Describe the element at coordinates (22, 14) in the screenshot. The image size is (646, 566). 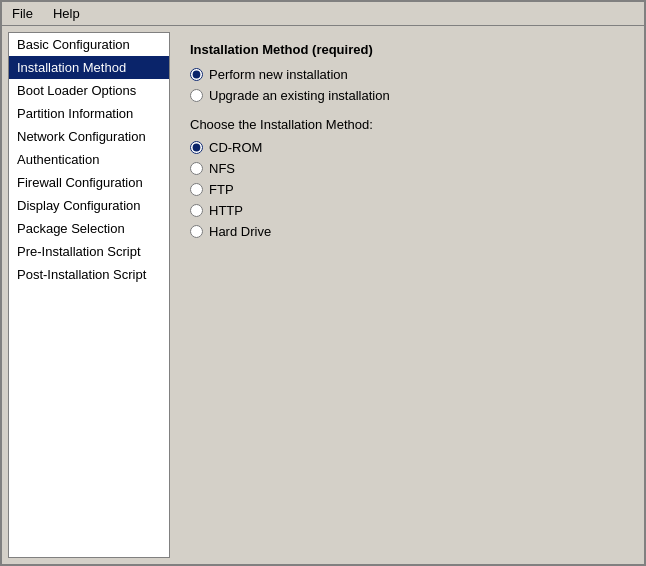
I see `menu-file: File` at that location.